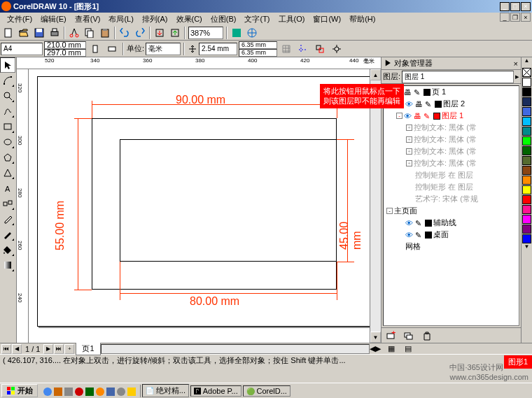 This screenshot has width=532, height=398. Describe the element at coordinates (252, 33) in the screenshot. I see `web-button` at that location.